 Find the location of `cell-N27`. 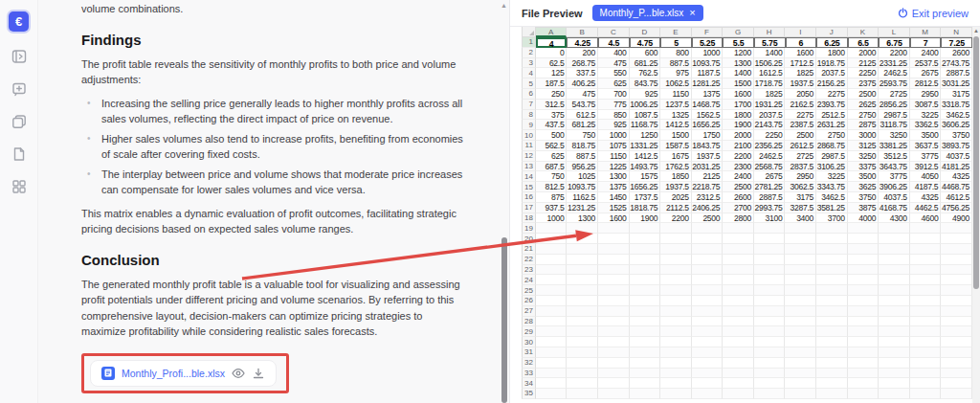

cell-N27 is located at coordinates (957, 312).